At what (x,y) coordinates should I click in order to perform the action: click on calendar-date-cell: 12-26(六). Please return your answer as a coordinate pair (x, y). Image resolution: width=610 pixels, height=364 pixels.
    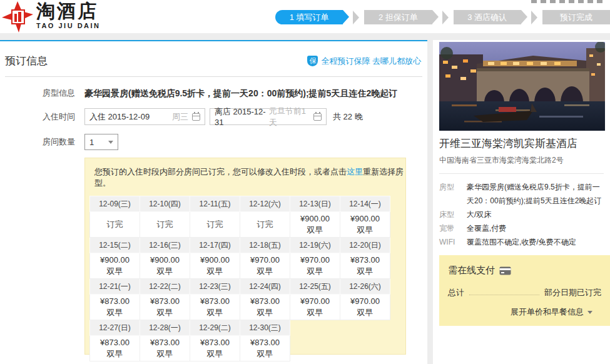
    Looking at the image, I should click on (365, 286).